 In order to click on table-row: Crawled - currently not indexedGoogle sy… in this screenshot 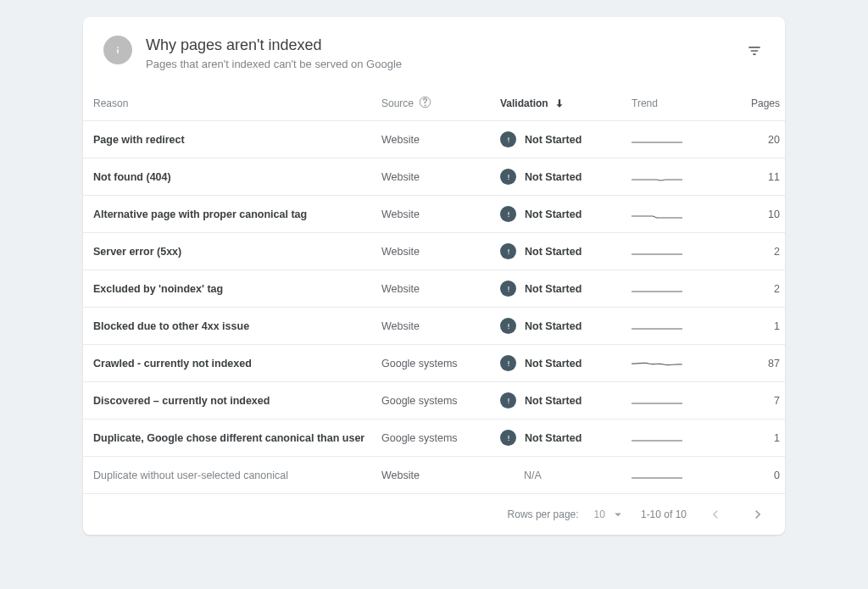, I will do `click(434, 364)`.